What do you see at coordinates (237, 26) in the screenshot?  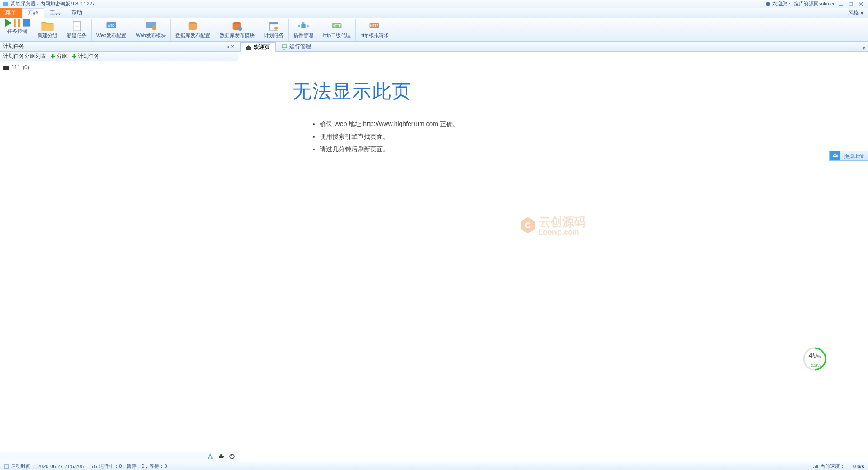 I see `database-module-icon` at bounding box center [237, 26].